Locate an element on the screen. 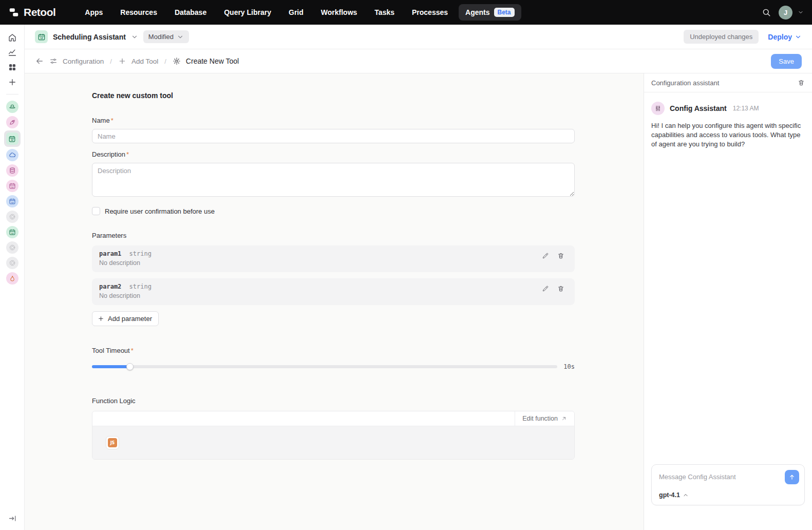 The width and height of the screenshot is (812, 530). parameter-name: param2 is located at coordinates (110, 287).